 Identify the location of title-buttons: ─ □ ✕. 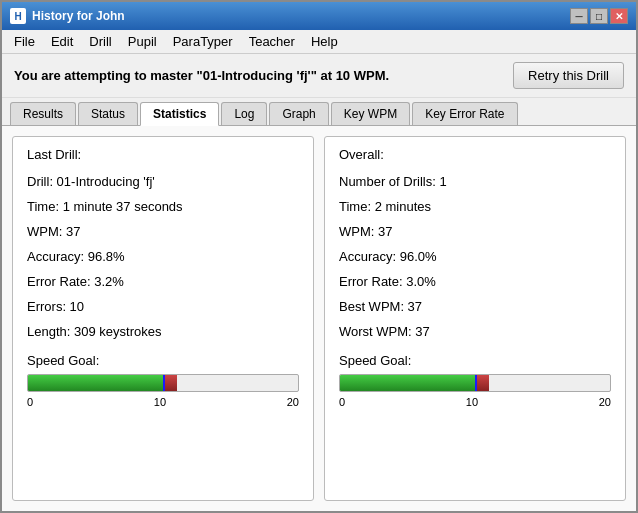
(599, 16).